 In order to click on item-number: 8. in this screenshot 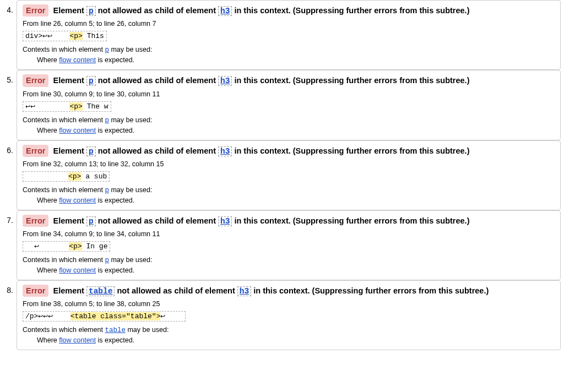, I will do `click(7, 287)`.